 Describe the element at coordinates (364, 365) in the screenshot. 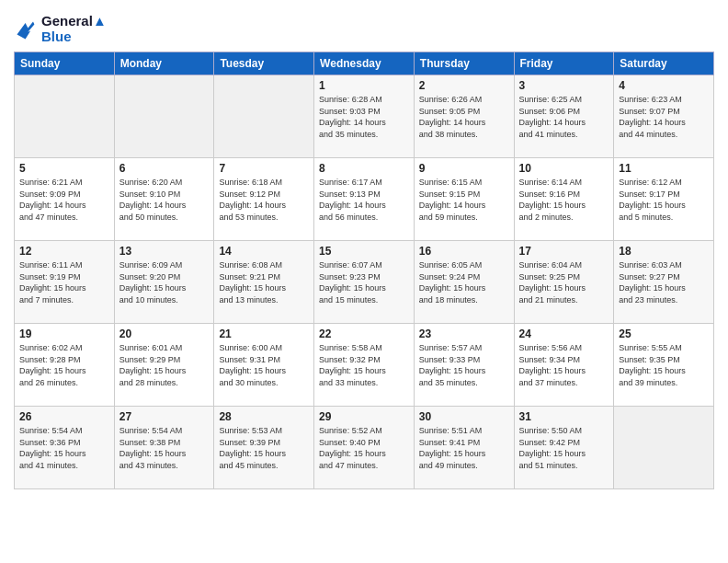

I see `week-row-4: 19Sunrise: 6:02 AM Sunset: 9:28 PM Dayli…` at that location.